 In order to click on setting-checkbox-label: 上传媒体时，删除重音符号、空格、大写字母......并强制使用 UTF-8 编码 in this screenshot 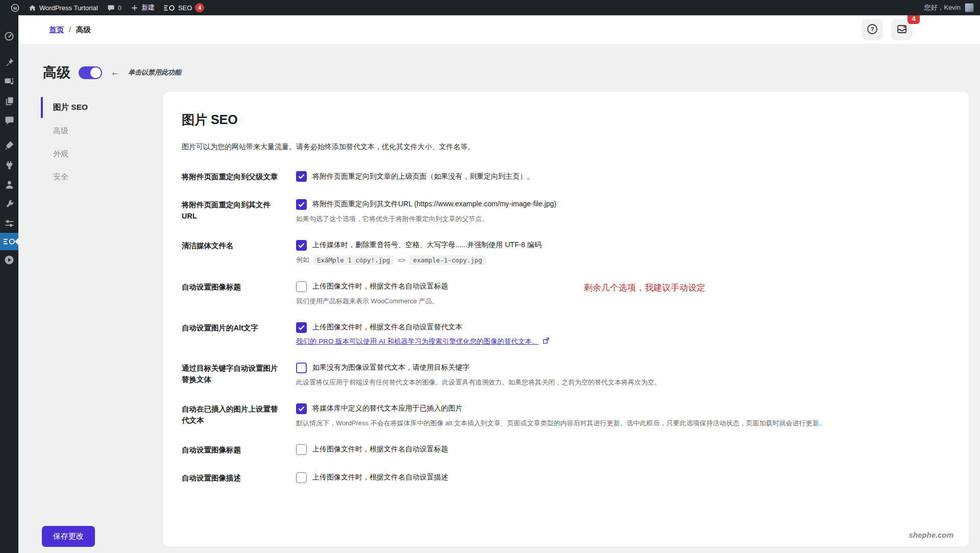, I will do `click(427, 245)`.